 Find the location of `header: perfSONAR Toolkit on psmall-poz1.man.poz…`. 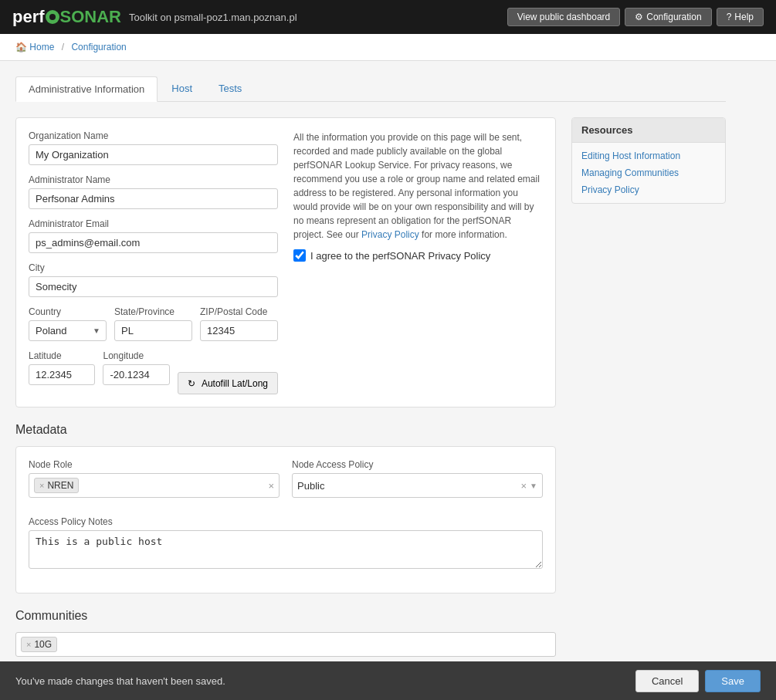

header: perfSONAR Toolkit on psmall-poz1.man.poz… is located at coordinates (388, 17).